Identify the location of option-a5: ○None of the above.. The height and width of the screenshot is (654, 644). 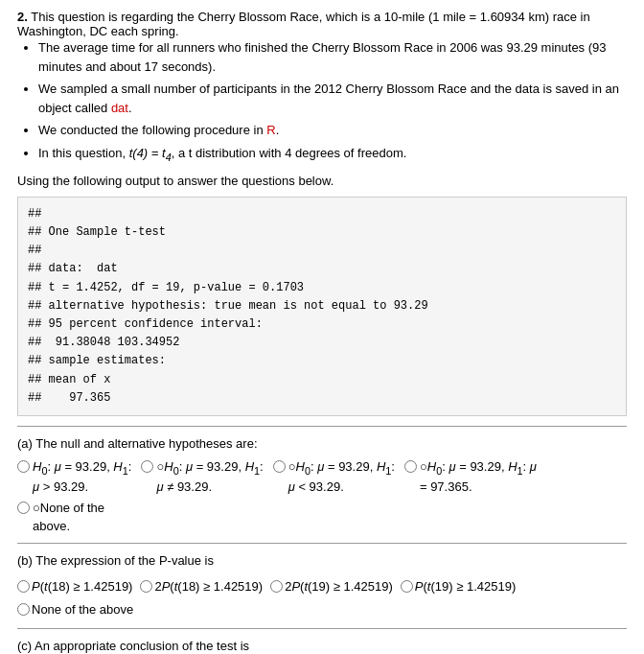
(61, 517).